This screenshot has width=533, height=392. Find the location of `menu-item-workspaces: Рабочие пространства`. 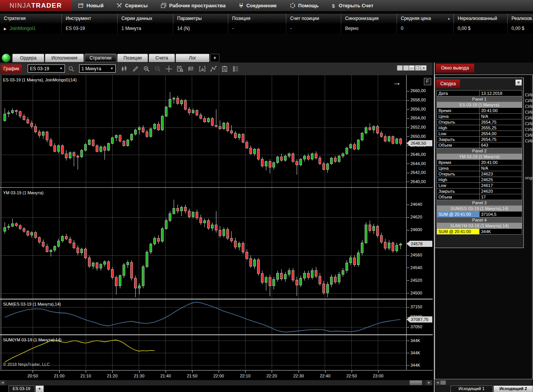

menu-item-workspaces: Рабочие пространства is located at coordinates (193, 5).